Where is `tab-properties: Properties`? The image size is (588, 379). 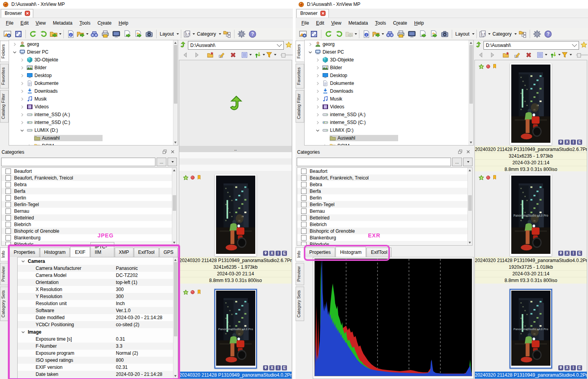
tab-properties: Properties is located at coordinates (320, 252).